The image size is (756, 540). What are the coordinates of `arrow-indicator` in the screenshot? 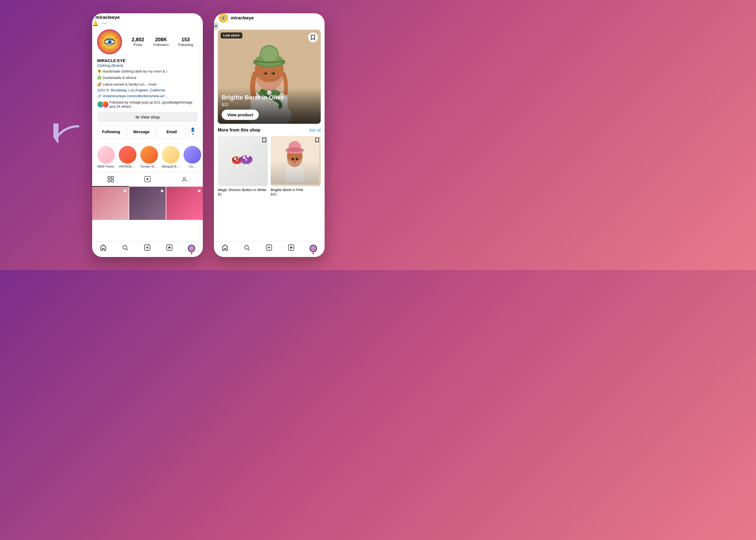 It's located at (67, 135).